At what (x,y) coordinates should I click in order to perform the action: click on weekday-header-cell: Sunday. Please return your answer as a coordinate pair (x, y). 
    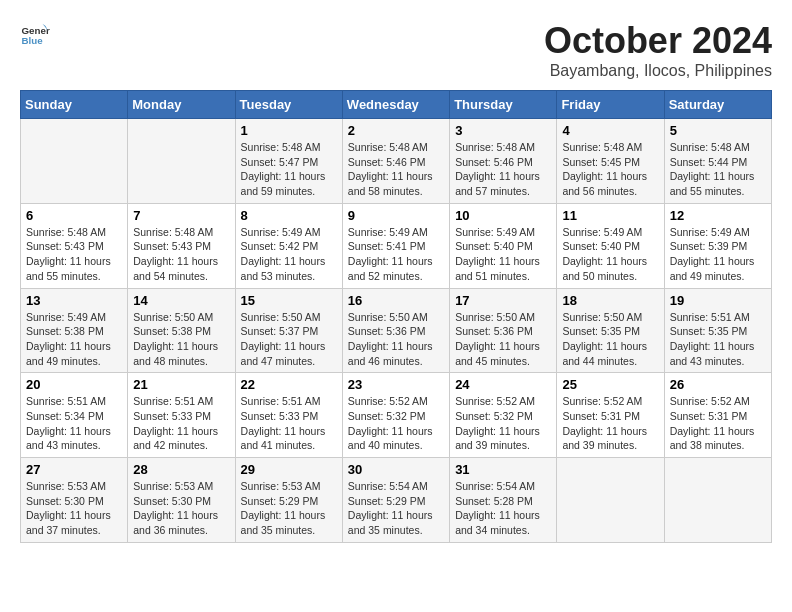
    Looking at the image, I should click on (74, 105).